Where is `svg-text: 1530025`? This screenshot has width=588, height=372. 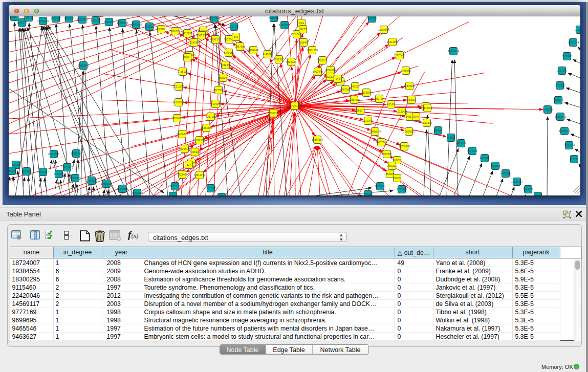 svg-text: 1530025 is located at coordinates (273, 113).